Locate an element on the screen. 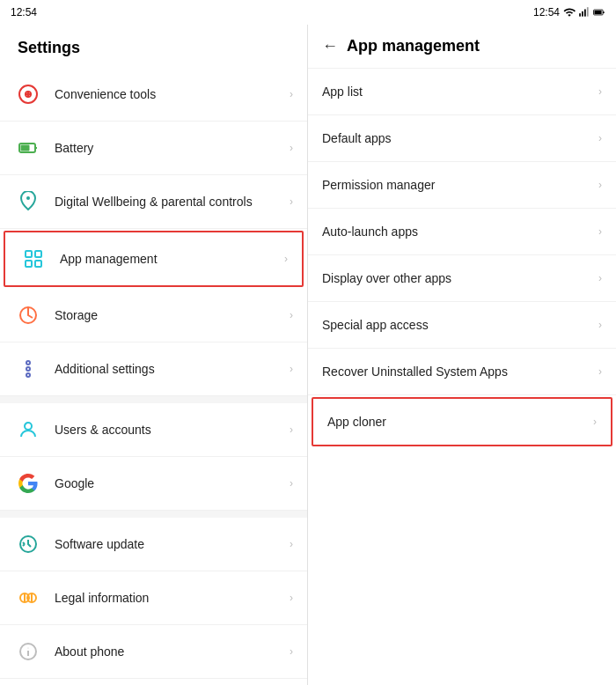  settings-title: Settings is located at coordinates (153, 46).